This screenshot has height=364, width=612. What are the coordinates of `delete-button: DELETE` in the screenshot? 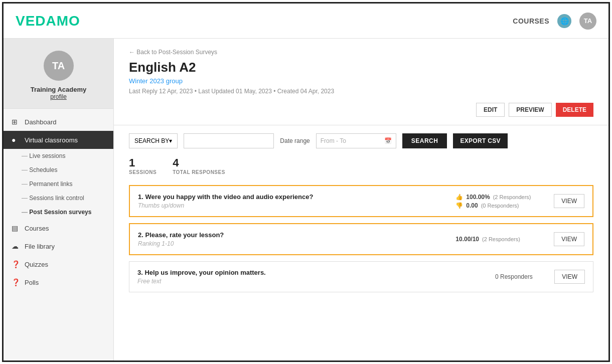 It's located at (575, 110).